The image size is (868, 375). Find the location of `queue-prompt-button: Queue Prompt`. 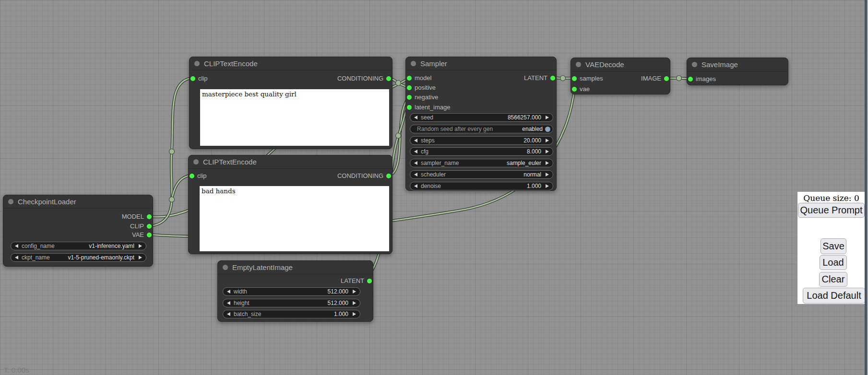

queue-prompt-button: Queue Prompt is located at coordinates (831, 210).